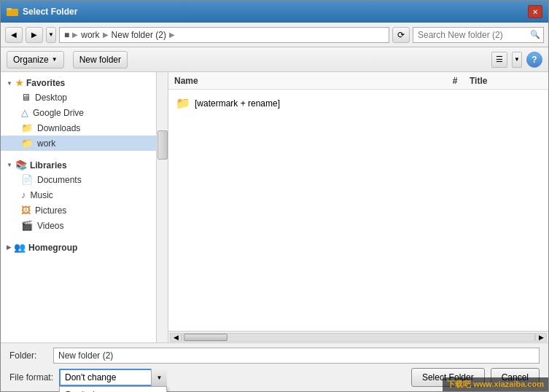 Image resolution: width=549 pixels, height=392 pixels. What do you see at coordinates (14, 35) in the screenshot?
I see `back-button: ◀` at bounding box center [14, 35].